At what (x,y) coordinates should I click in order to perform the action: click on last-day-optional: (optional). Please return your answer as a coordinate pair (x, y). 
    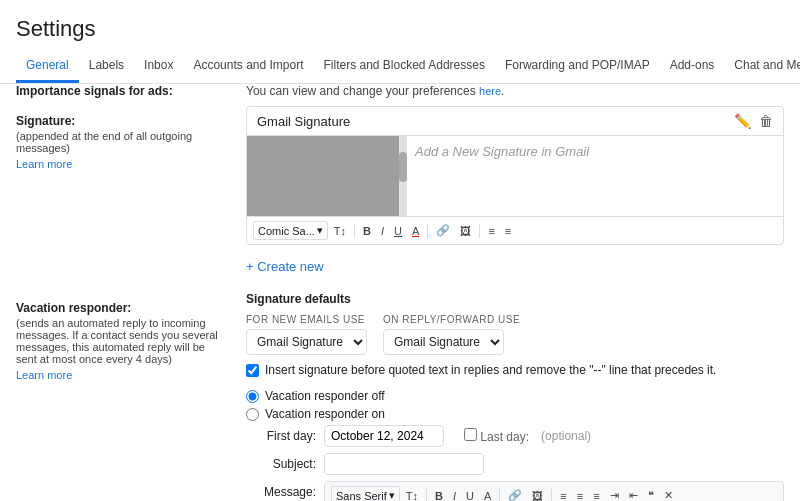
    Looking at the image, I should click on (566, 436).